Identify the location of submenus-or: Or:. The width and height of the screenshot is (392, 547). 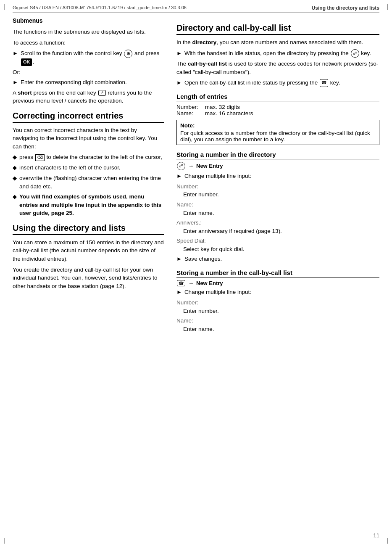
(88, 72).